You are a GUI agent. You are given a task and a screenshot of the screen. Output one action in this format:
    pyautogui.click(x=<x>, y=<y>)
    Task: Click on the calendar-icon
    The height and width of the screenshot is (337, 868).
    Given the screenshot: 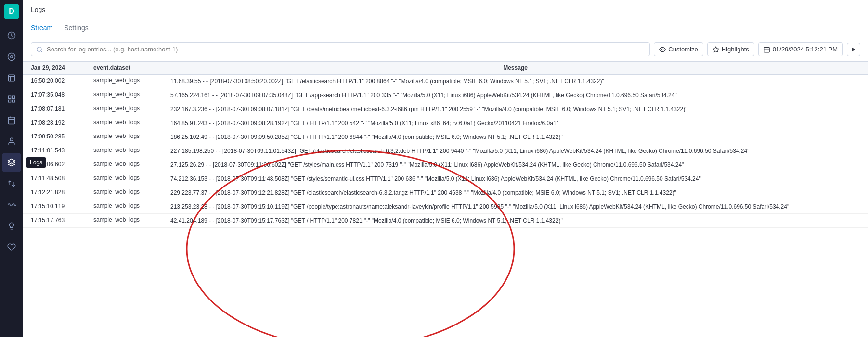 What is the action you would take?
    pyautogui.click(x=767, y=50)
    